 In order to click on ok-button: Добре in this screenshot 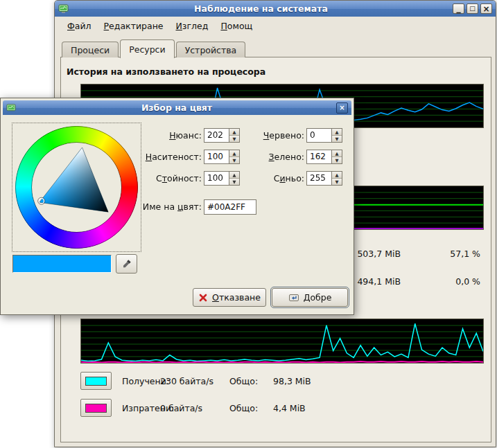, I will do `click(310, 298)`.